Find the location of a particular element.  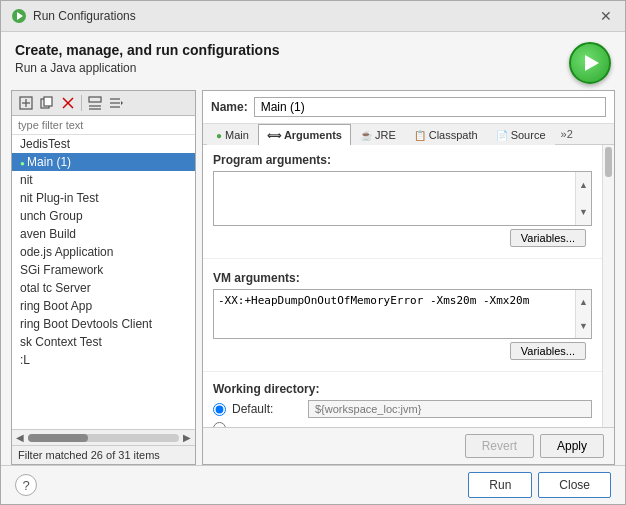

vm-args-label: VM arguments: is located at coordinates (402, 278).